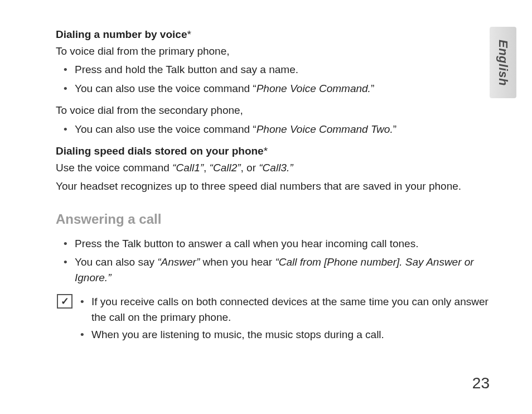 Image resolution: width=532 pixels, height=414 pixels. Describe the element at coordinates (286, 335) in the screenshot. I see `list-item: When you are listening to music, the mus…` at that location.